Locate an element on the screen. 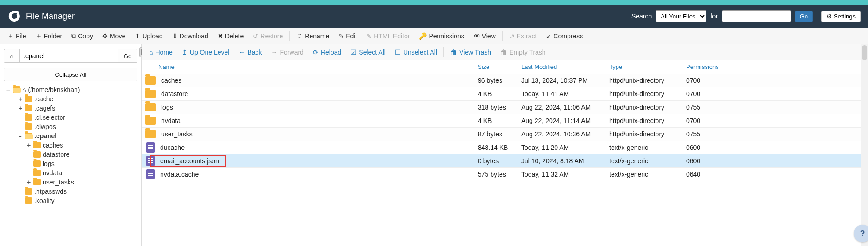 The image size is (868, 246). file-row: datastore4 KBToday, 11:41 AMhttpd/unix-d… is located at coordinates (505, 94).